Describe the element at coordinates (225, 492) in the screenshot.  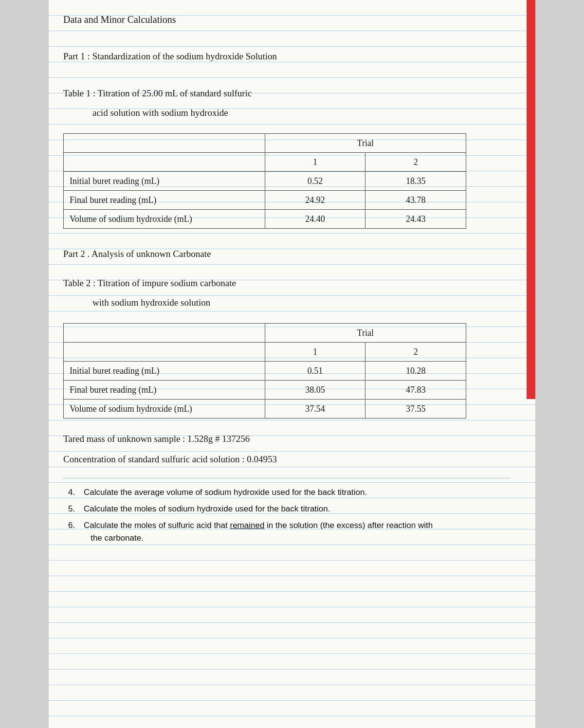
I see `list-text-4: Calculate the average volume of sodium h…` at that location.